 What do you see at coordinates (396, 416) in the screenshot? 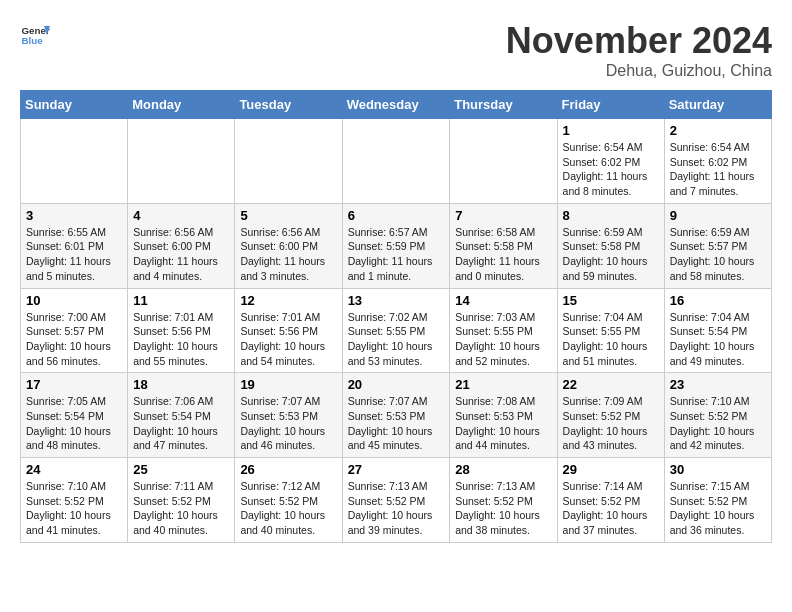
I see `calendar-week-row: 17Sunrise: 7:05 AMSunset: 5:54 PMDayligh…` at bounding box center [396, 416].